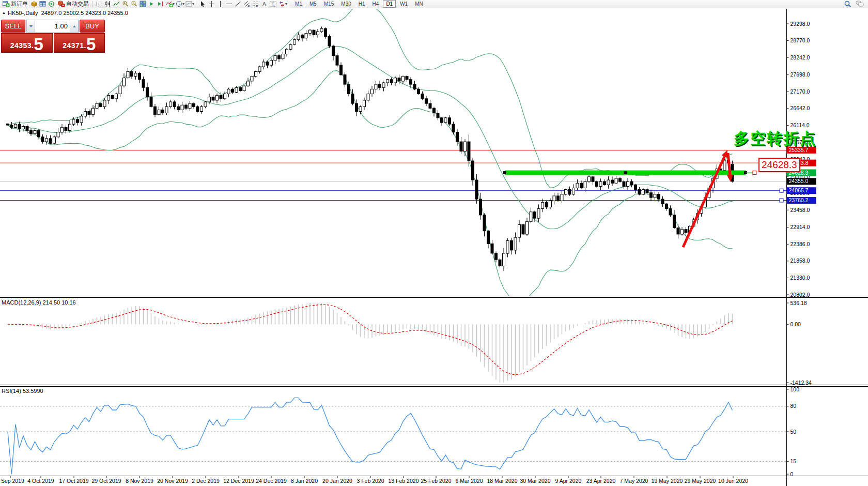  I want to click on data-window-icon, so click(42, 4).